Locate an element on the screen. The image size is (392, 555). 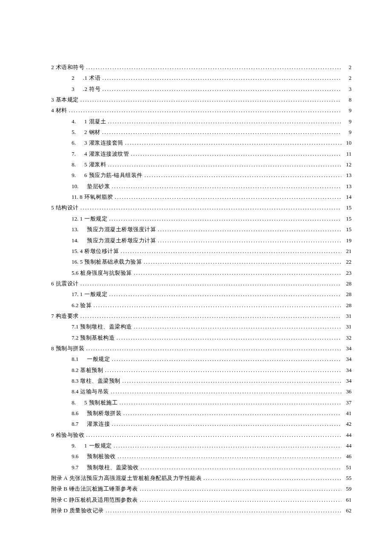
toc-entry-page: 55 is located at coordinates (347, 478).